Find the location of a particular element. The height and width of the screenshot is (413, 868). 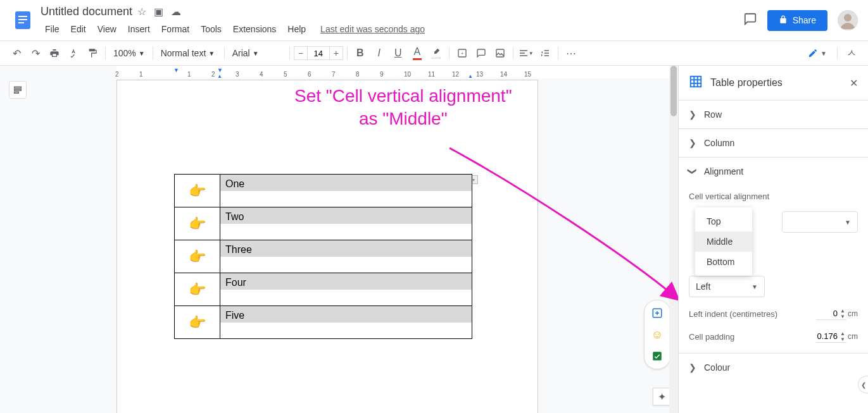

align-button: ▼ is located at coordinates (526, 53).